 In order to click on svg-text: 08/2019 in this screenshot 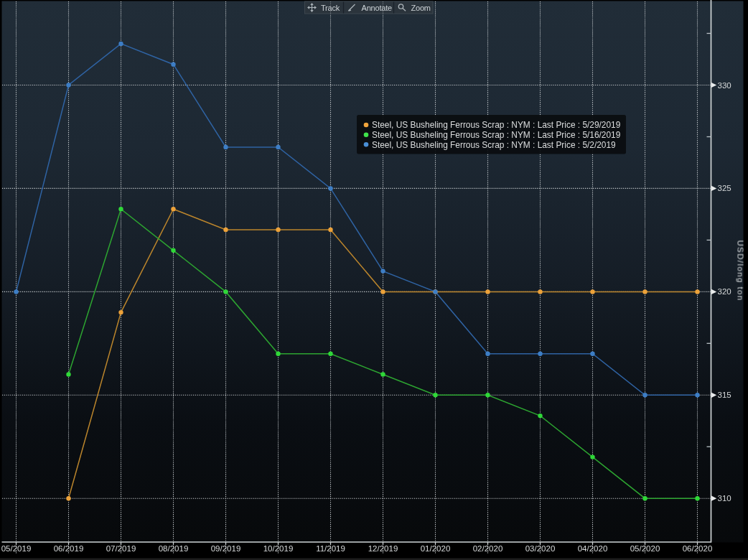, I will do `click(174, 549)`.